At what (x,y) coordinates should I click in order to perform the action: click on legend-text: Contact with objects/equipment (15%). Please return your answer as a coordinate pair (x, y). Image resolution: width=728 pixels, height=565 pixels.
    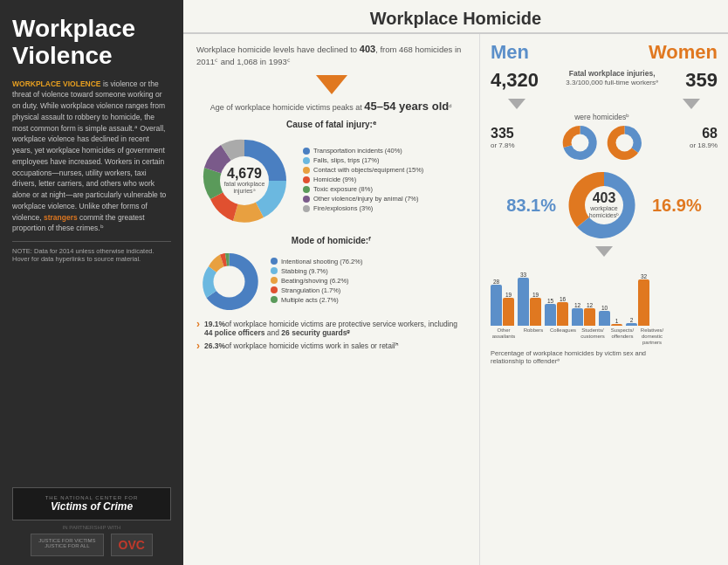
    Looking at the image, I should click on (368, 169).